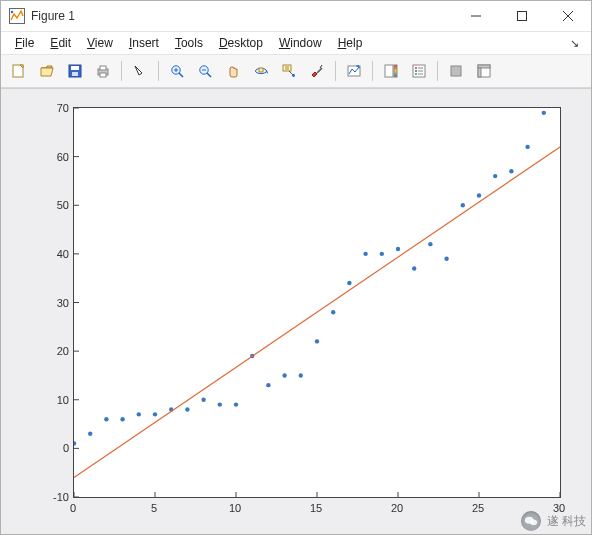  I want to click on pan-icon, so click(233, 71).